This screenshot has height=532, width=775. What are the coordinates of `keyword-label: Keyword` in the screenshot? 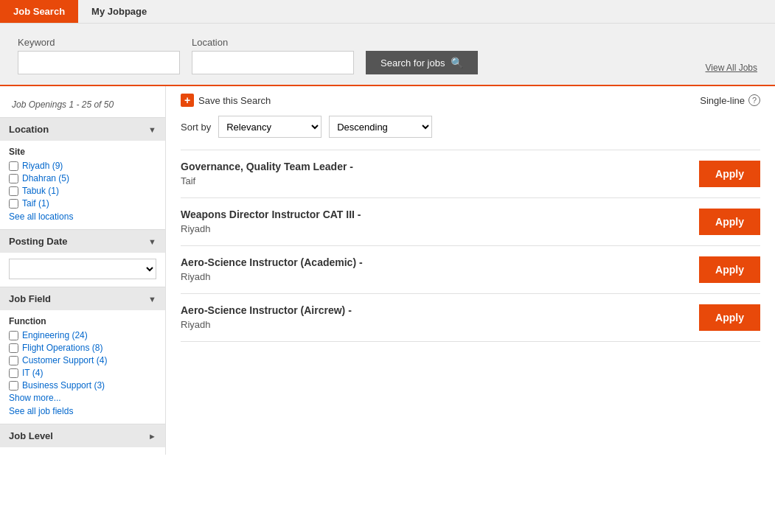 It's located at (99, 43).